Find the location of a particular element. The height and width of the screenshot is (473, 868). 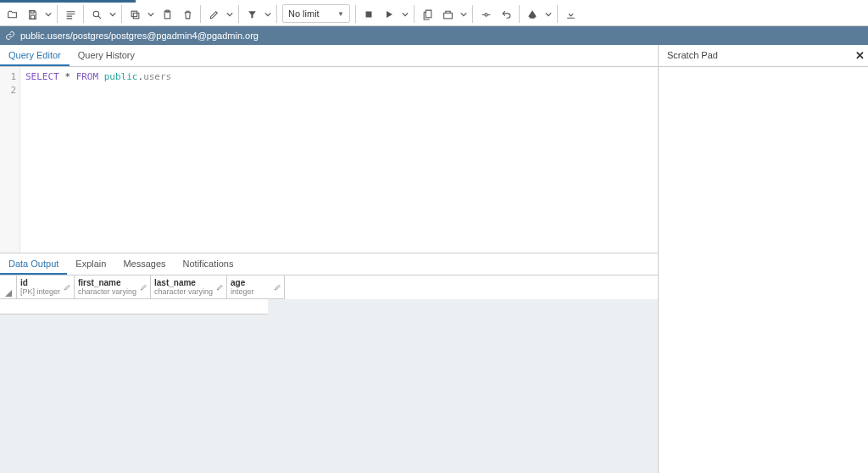

open-file-button is located at coordinates (12, 14).